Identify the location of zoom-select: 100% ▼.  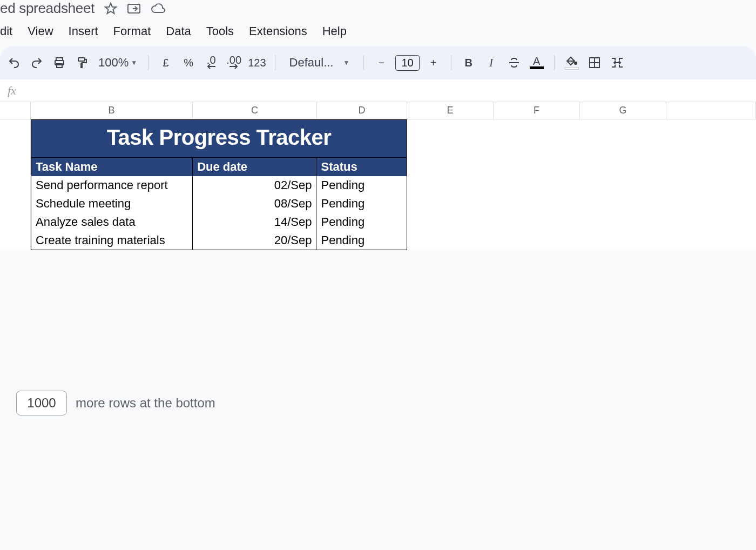
(118, 63).